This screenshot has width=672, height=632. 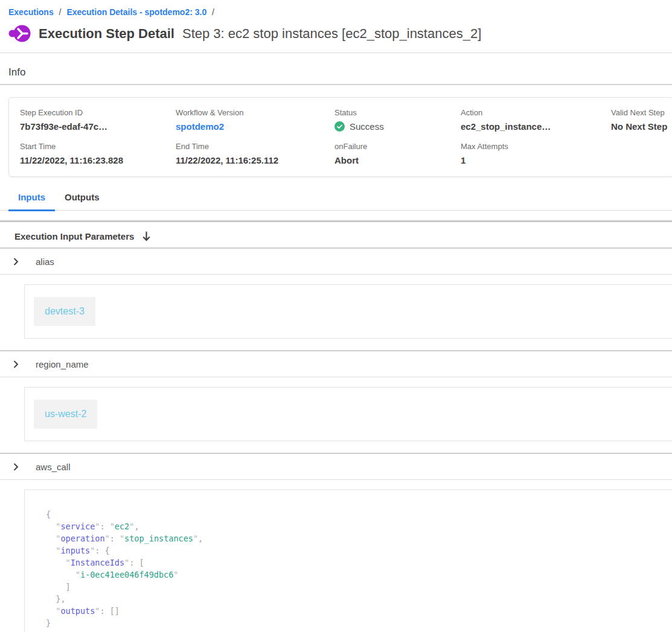 I want to click on alias-value-panel: devtest-3, so click(x=348, y=311).